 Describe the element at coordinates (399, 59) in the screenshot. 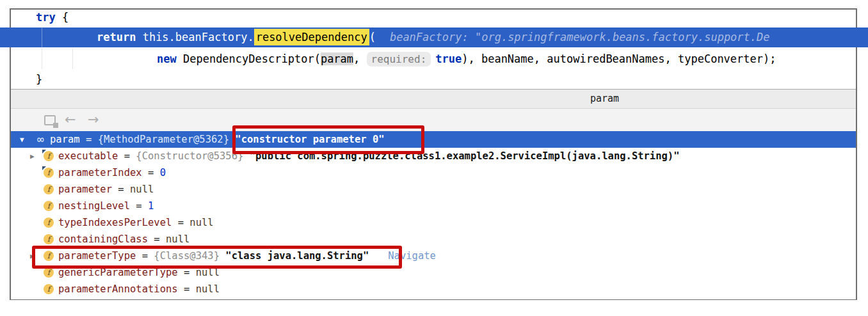

I see `parameter-hint-chip: required:` at that location.